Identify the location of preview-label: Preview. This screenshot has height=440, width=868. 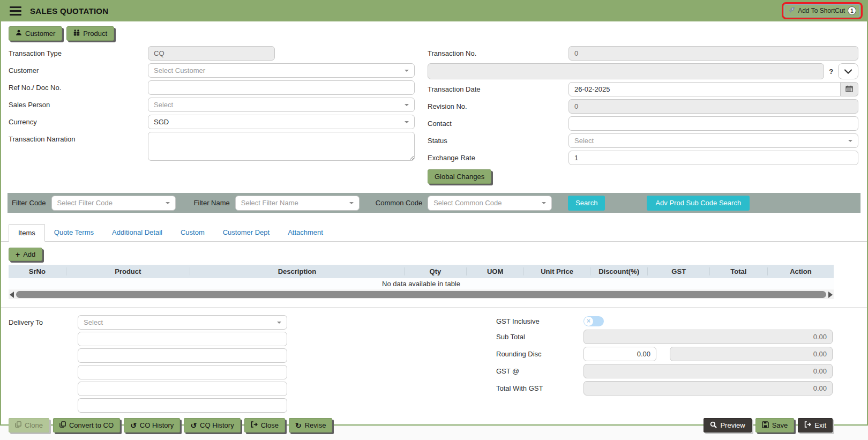
(732, 426).